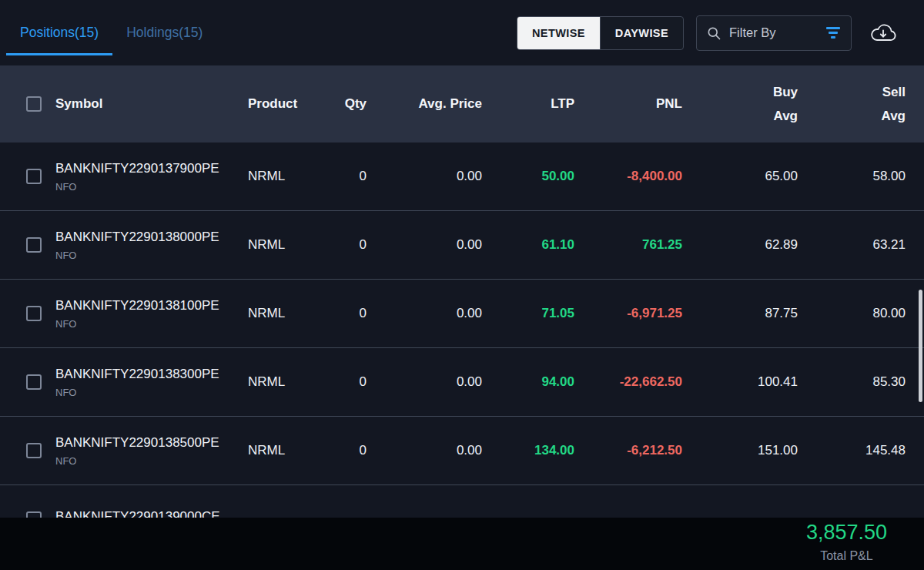 This screenshot has height=570, width=924. Describe the element at coordinates (883, 32) in the screenshot. I see `cloud-download-icon` at that location.